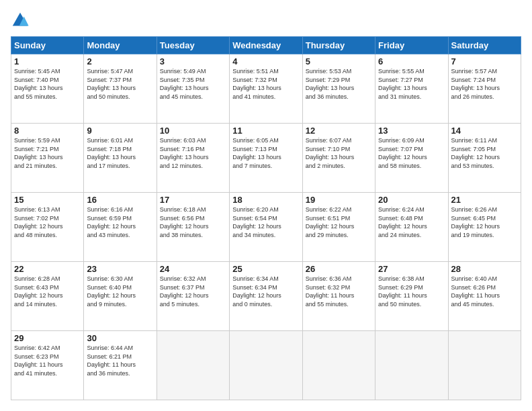 The image size is (532, 411). What do you see at coordinates (20, 20) in the screenshot?
I see `logo-icon` at bounding box center [20, 20].